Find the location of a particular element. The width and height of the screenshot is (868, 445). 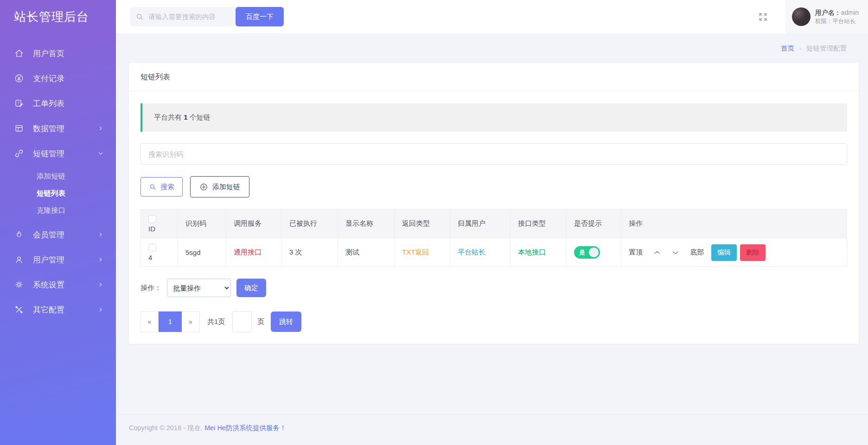

sidebar-subitem-shortlink-list: 短链列表 is located at coordinates (58, 194).